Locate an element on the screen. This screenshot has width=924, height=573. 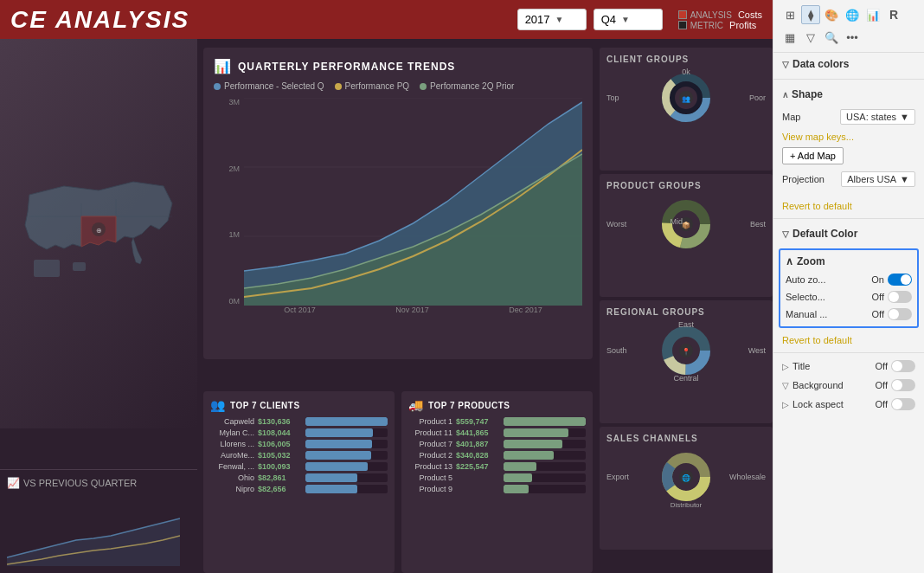
profits-label: METRIC Profits is located at coordinates (723, 25).